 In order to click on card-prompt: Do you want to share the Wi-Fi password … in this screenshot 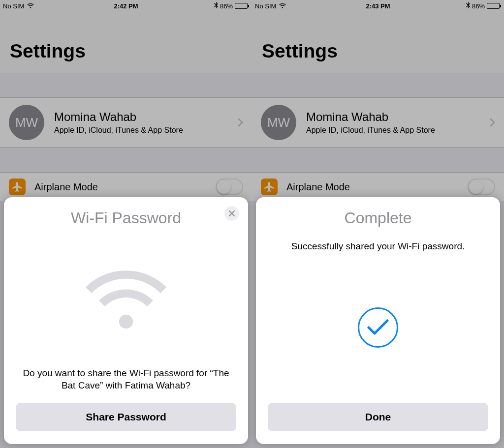, I will do `click(126, 380)`.